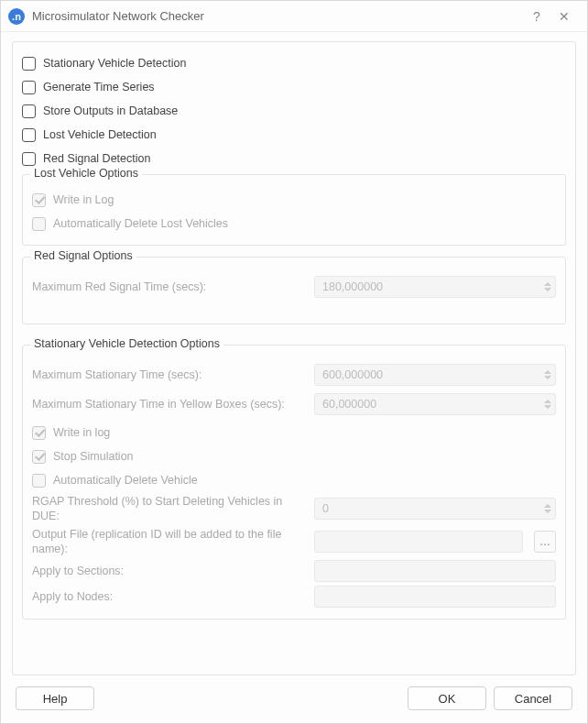 Image resolution: width=588 pixels, height=724 pixels. I want to click on group-legend: Red Signal Options, so click(83, 256).